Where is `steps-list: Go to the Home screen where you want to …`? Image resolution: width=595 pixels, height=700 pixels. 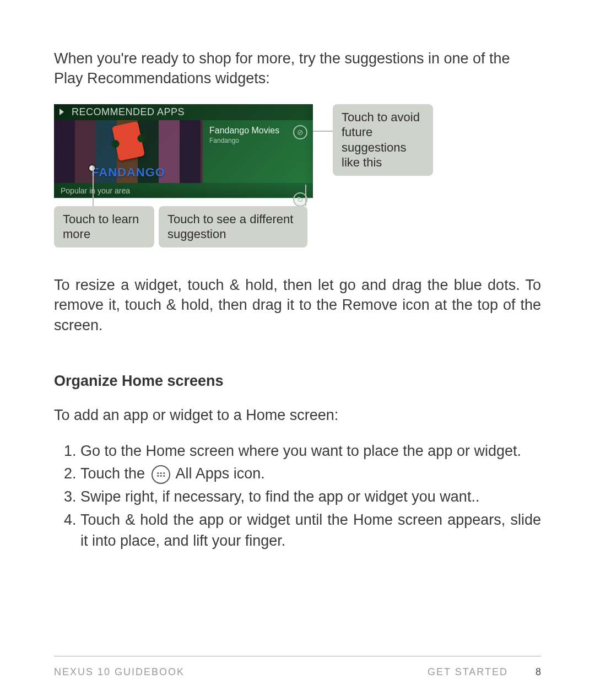
steps-list: Go to the Home screen where you want to … is located at coordinates (298, 496).